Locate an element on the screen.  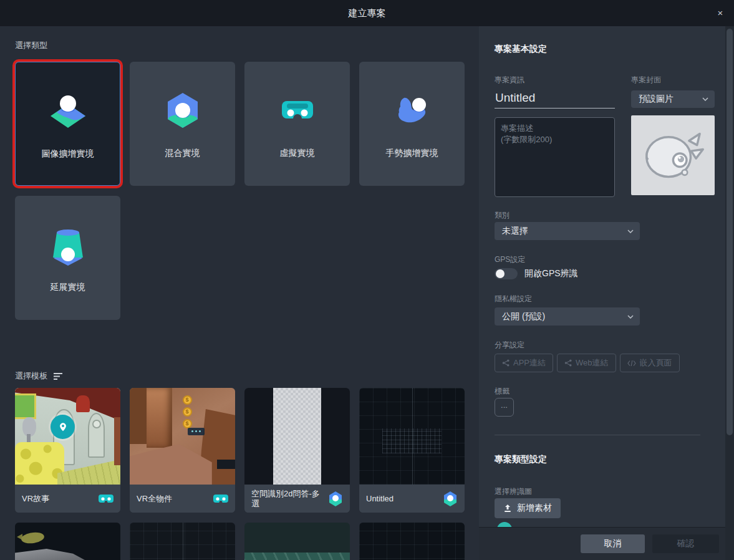
share-settings-label: 分享設定 is located at coordinates (509, 345).